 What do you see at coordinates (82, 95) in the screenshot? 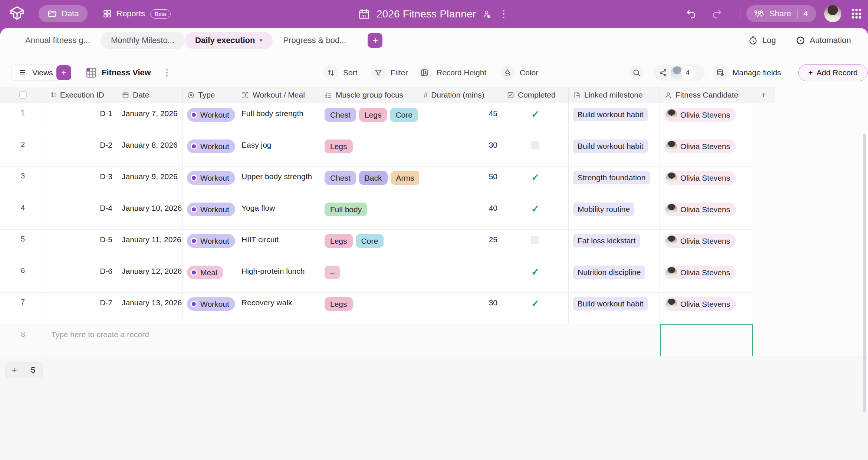
I see `column-header-execution-id: 12Execution ID` at bounding box center [82, 95].